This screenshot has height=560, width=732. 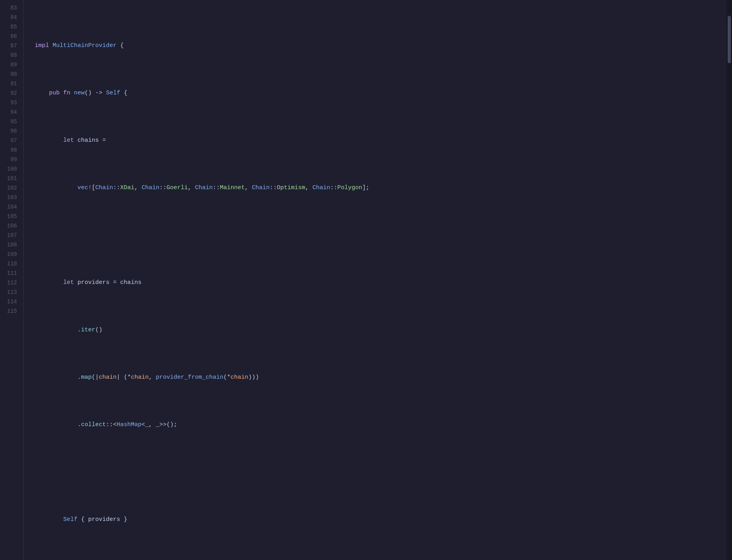 I want to click on ln-85: 85, so click(x=9, y=27).